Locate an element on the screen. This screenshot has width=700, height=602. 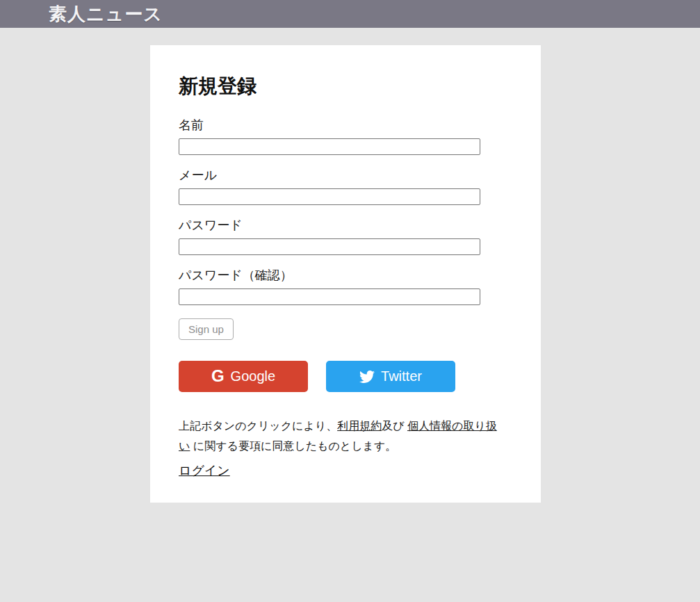
twitter-button-label: Twitter is located at coordinates (402, 377).